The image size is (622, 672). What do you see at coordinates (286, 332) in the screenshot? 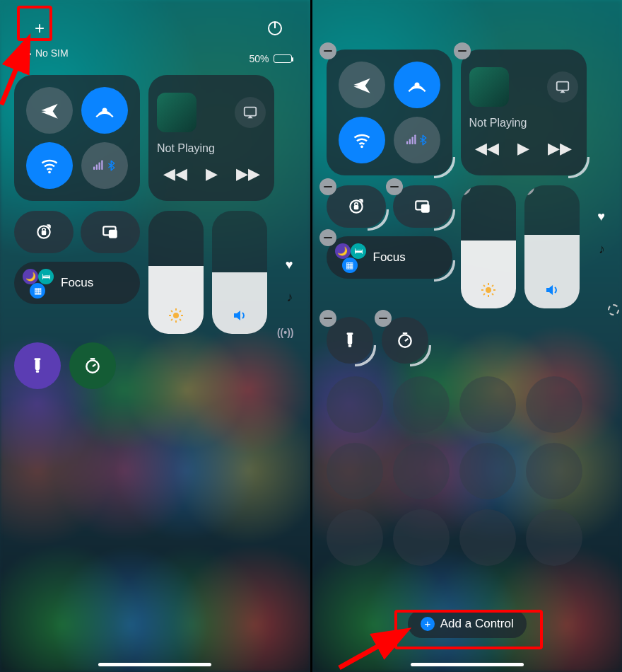
I see `hotspot-icon: ((•))` at bounding box center [286, 332].